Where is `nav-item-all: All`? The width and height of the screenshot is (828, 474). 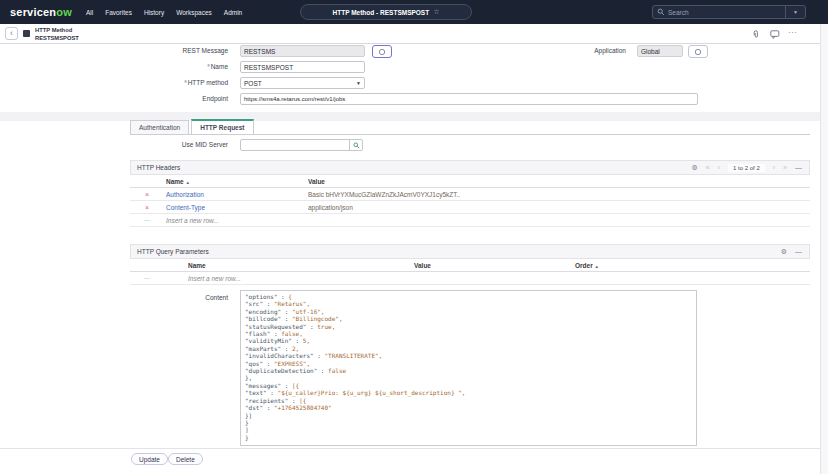
nav-item-all: All is located at coordinates (90, 12).